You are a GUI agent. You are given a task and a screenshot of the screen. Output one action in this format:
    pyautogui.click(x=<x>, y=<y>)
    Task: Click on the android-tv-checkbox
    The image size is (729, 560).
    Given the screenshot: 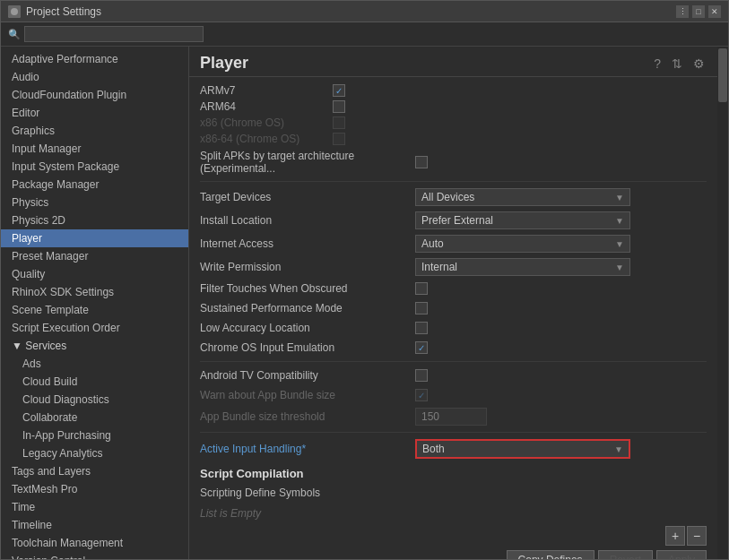 What is the action you would take?
    pyautogui.click(x=421, y=375)
    